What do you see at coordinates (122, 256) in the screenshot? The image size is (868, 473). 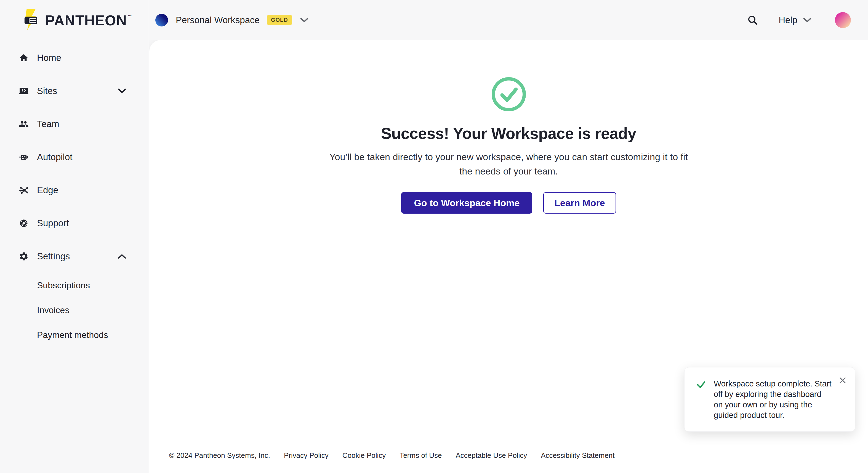 I see `chevron-up-icon` at bounding box center [122, 256].